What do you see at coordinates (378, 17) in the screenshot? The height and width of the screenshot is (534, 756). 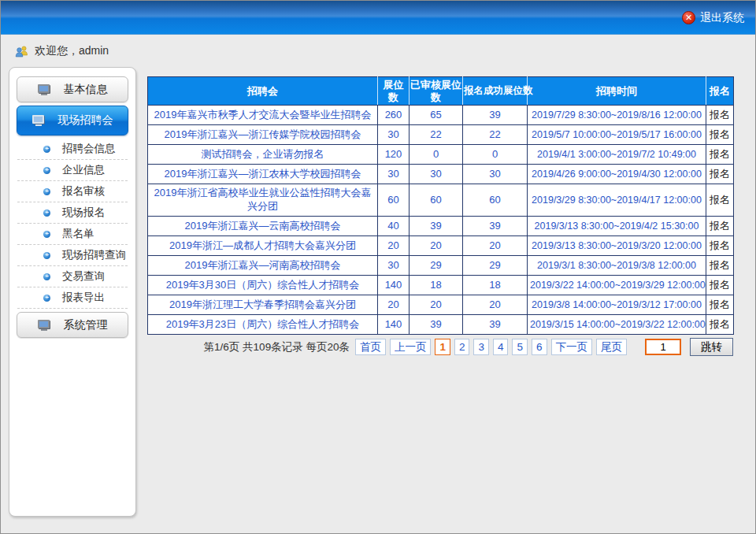 I see `top-bar: ✕ 退出系统` at bounding box center [378, 17].